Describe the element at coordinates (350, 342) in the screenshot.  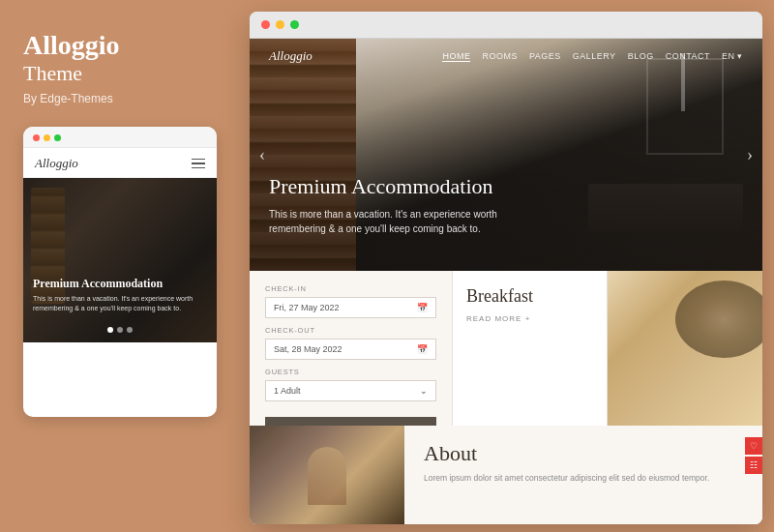
I see `checkout-group: CHECK-OUT Sat, 28 May 2022 📅` at that location.